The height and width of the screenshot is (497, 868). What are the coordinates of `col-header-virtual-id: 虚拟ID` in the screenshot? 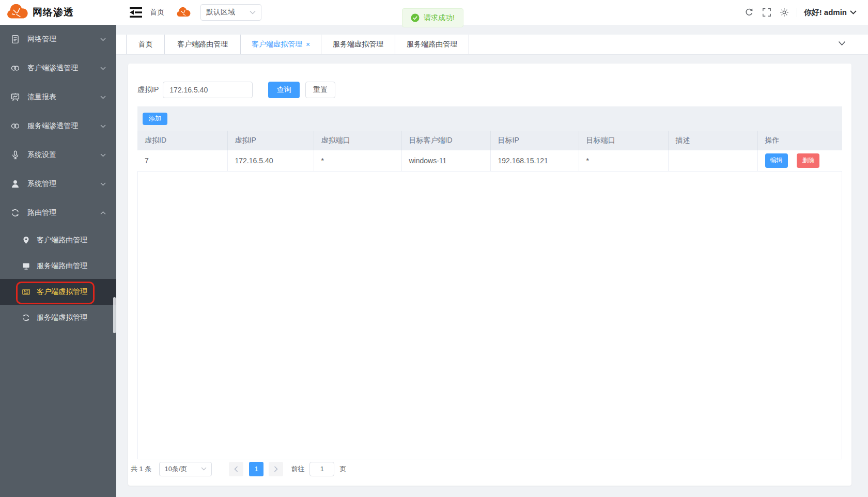 It's located at (182, 141).